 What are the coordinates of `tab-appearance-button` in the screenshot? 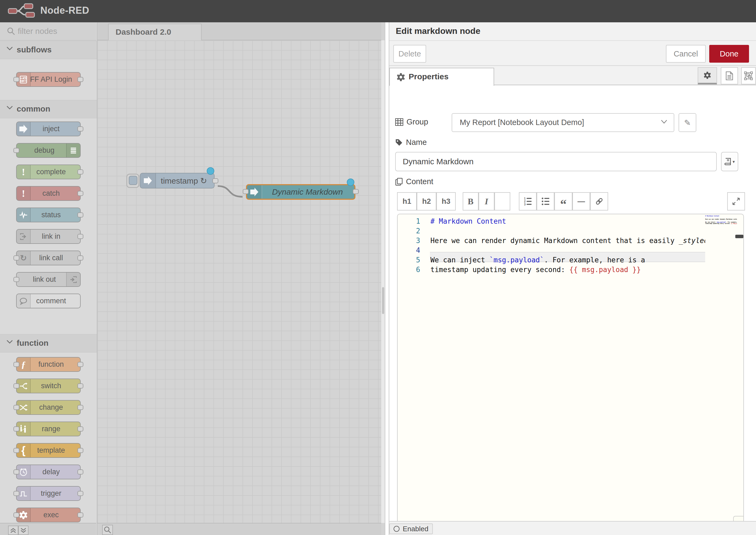 It's located at (748, 76).